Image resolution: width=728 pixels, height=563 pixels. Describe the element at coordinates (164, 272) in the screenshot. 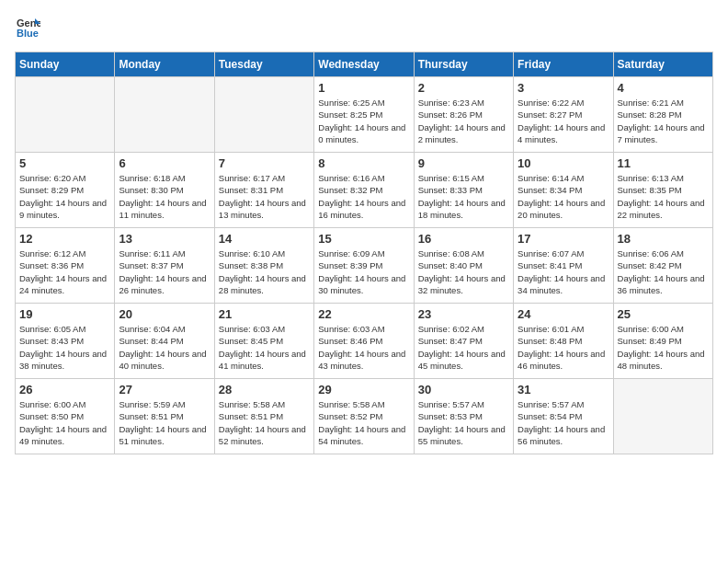

I see `cell-info: Sunrise: 6:11 AMSunset: 8:37 PMDaylight:…` at that location.